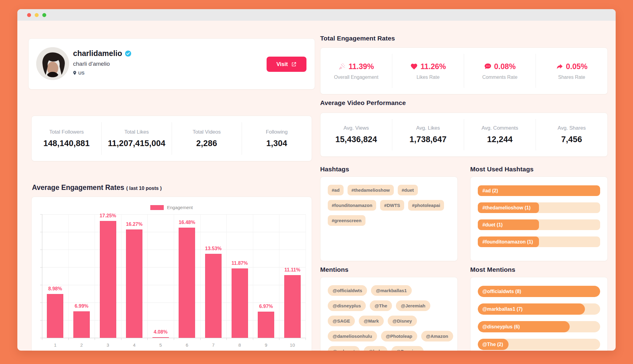 Image resolution: width=633 pixels, height=364 pixels. What do you see at coordinates (508, 208) in the screenshot?
I see `hashtag-bar-fill: #thedamelioshow (1)` at bounding box center [508, 208].